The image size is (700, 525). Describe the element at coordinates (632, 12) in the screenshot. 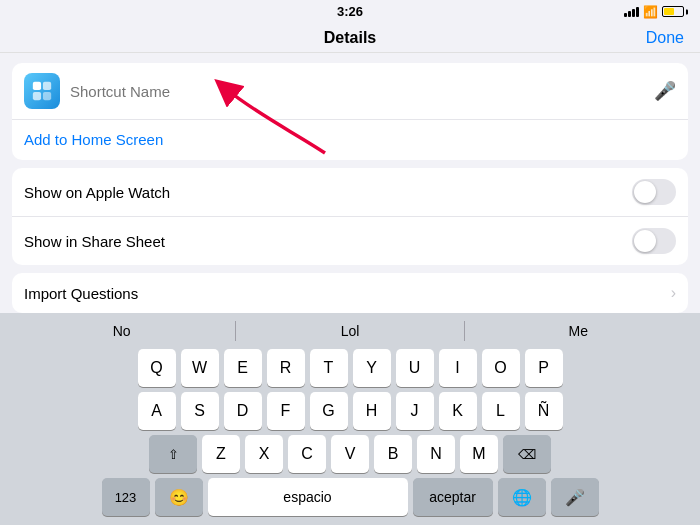

I see `signal-icon` at that location.